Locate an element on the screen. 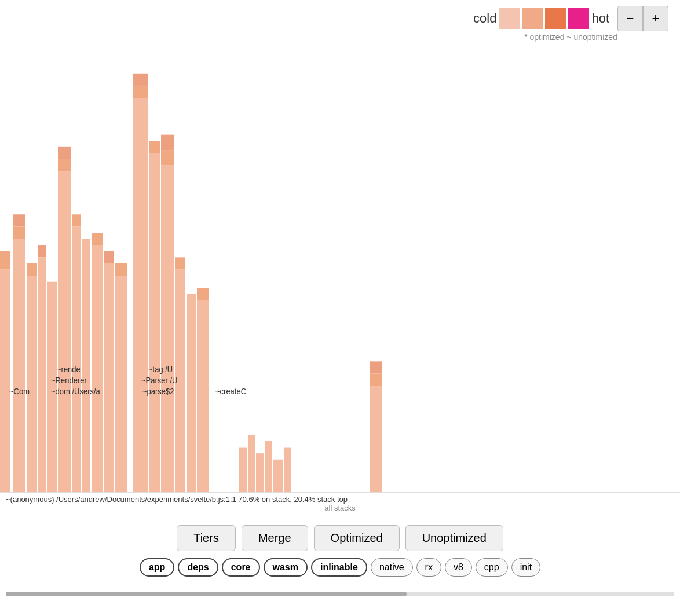 This screenshot has width=680, height=616. filter-btn-init: init is located at coordinates (526, 567).